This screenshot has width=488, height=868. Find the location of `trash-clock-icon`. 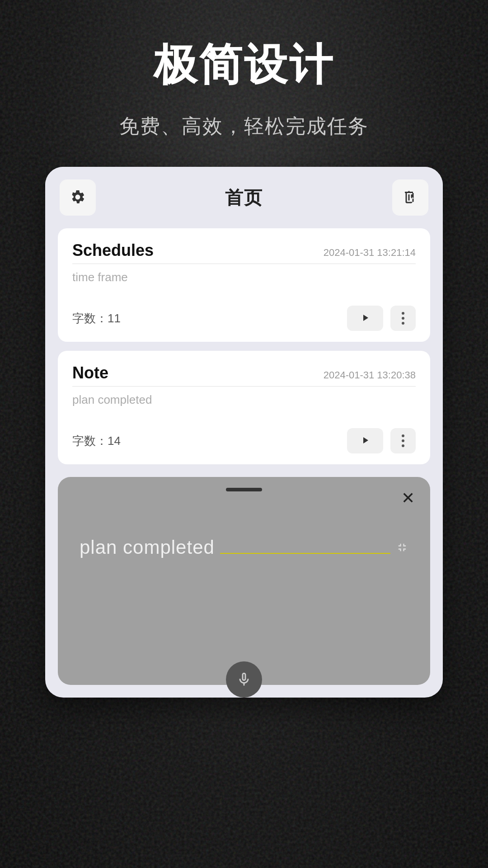

trash-clock-icon is located at coordinates (410, 198).